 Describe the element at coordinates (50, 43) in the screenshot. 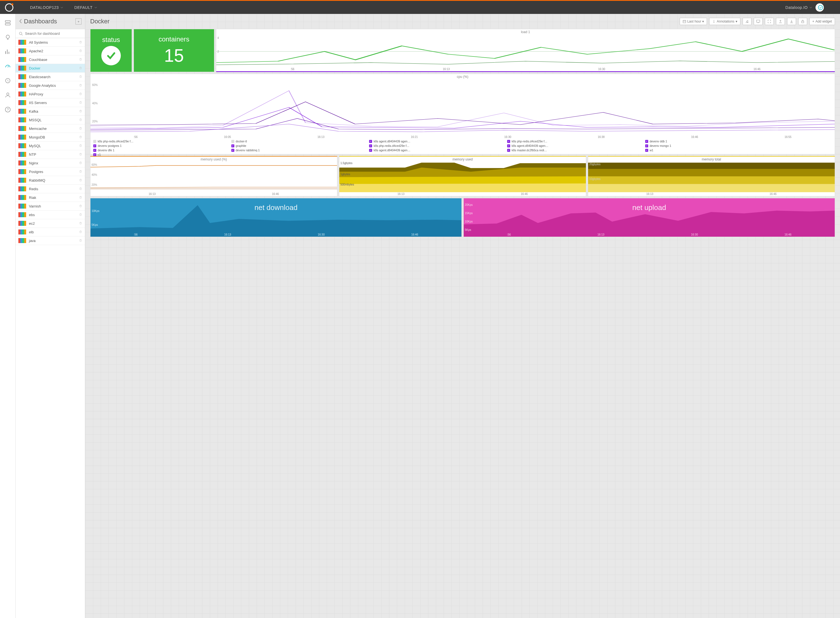

I see `sidebar-item: All Systems` at that location.